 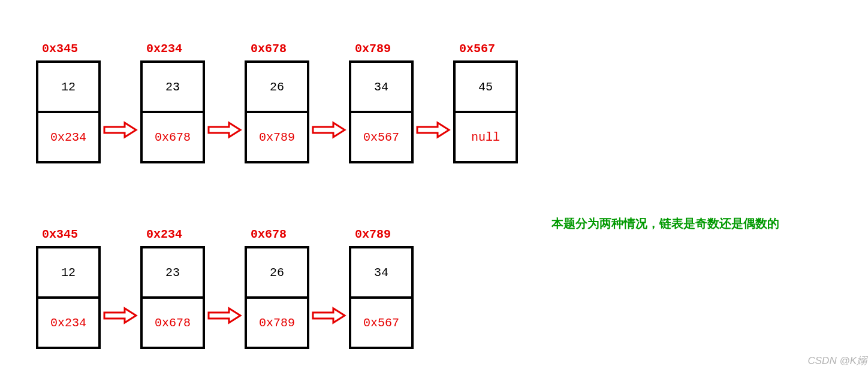 What do you see at coordinates (838, 360) in the screenshot?
I see `watermark-text: CSDN @K嫋` at bounding box center [838, 360].